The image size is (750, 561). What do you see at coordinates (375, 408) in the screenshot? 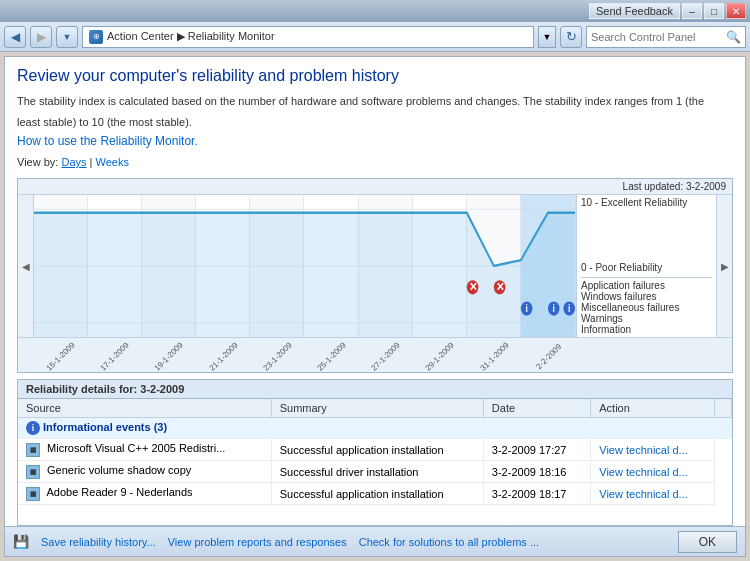
I see `table-header-row: Source Summary Date Action` at bounding box center [375, 408].